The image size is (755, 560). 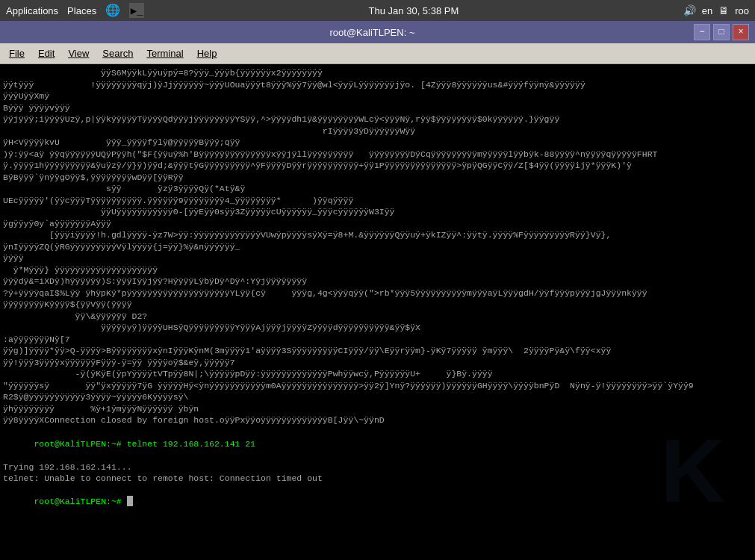 I want to click on edit-menu: Edit, so click(x=46, y=54).